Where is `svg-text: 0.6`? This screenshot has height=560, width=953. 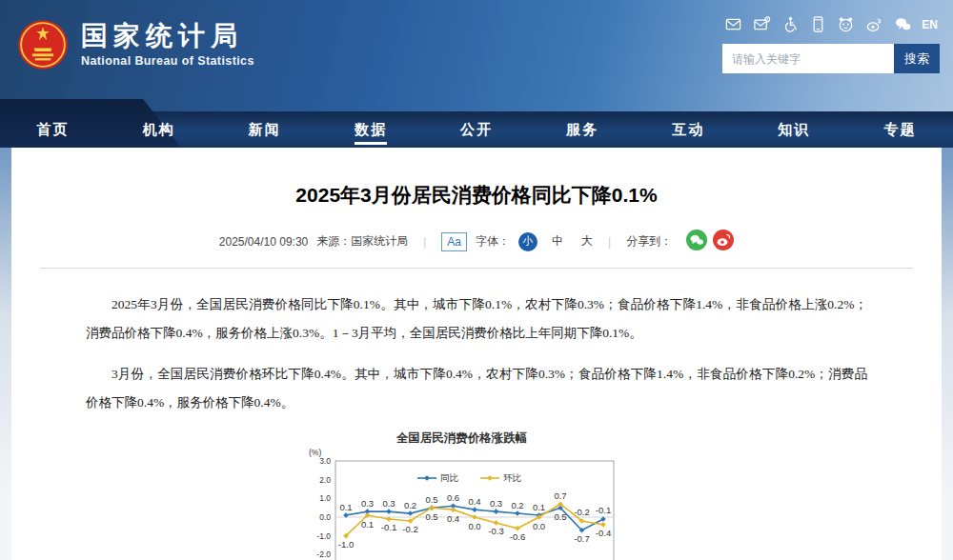 svg-text: 0.6 is located at coordinates (454, 497).